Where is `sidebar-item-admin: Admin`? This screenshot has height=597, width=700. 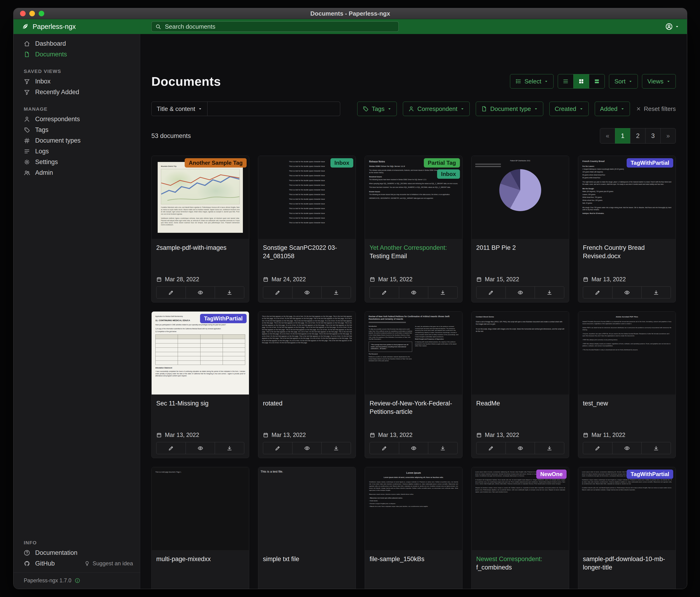
sidebar-item-admin: Admin is located at coordinates (77, 173).